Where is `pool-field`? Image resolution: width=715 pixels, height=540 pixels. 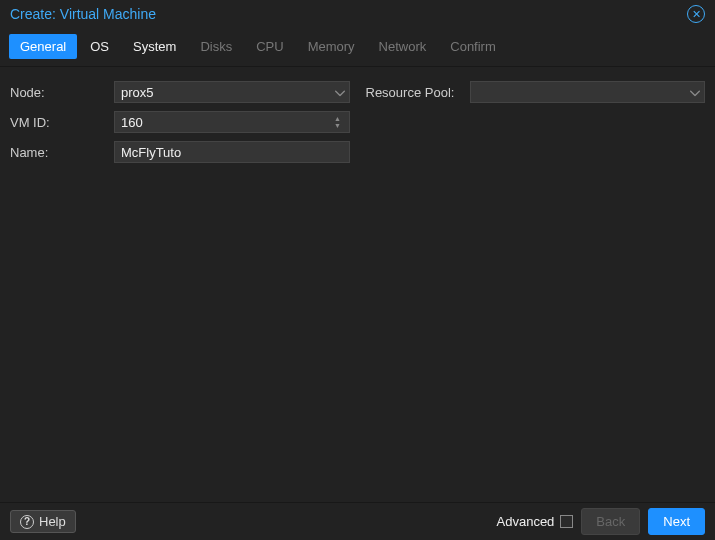
pool-field is located at coordinates (588, 92).